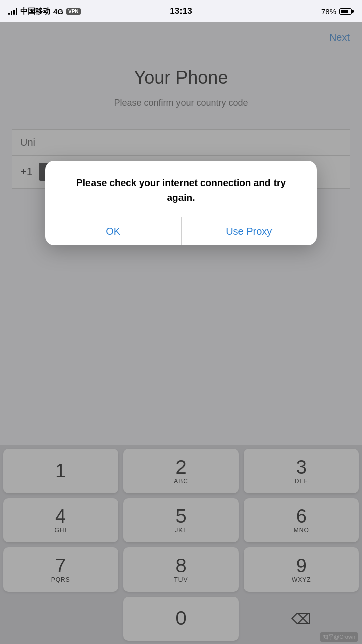 Image resolution: width=362 pixels, height=644 pixels. Describe the element at coordinates (329, 11) in the screenshot. I see `battery-percent: 78%` at that location.